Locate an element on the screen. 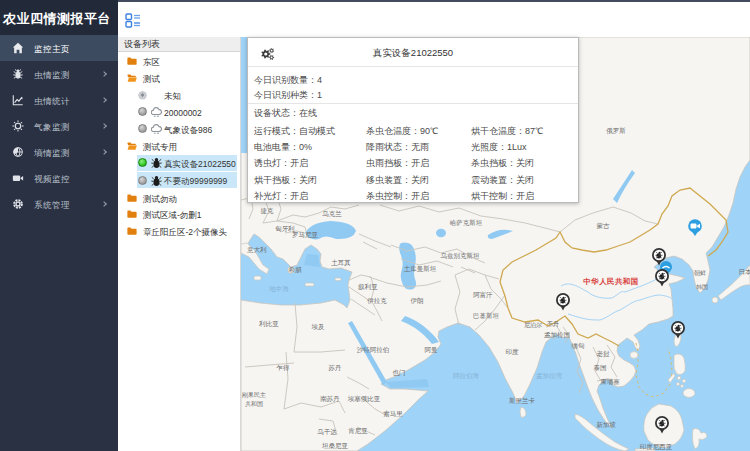  svg-text: 阿曼 is located at coordinates (432, 350).